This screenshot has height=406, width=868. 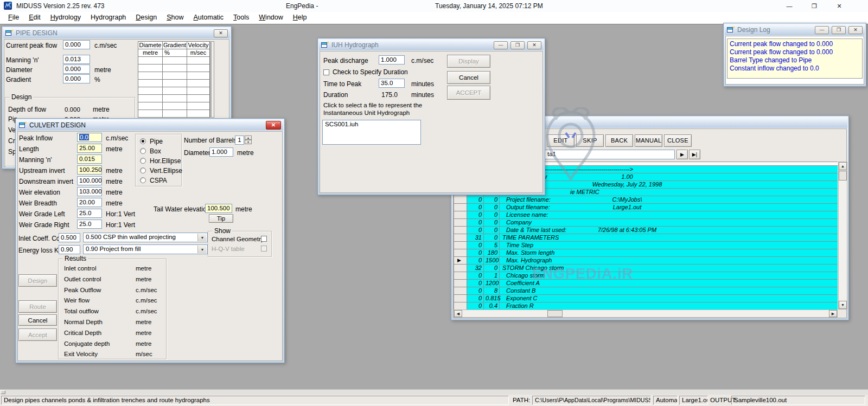 What do you see at coordinates (646, 238) in the screenshot?
I see `table-row: ▶ 31 0 TIME PARAMETERS` at bounding box center [646, 238].